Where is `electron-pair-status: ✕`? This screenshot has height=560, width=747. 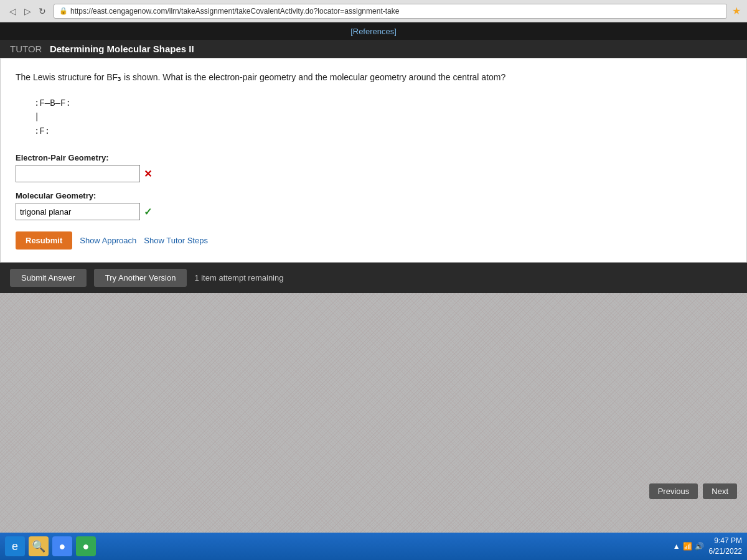
electron-pair-status: ✕ is located at coordinates (148, 174).